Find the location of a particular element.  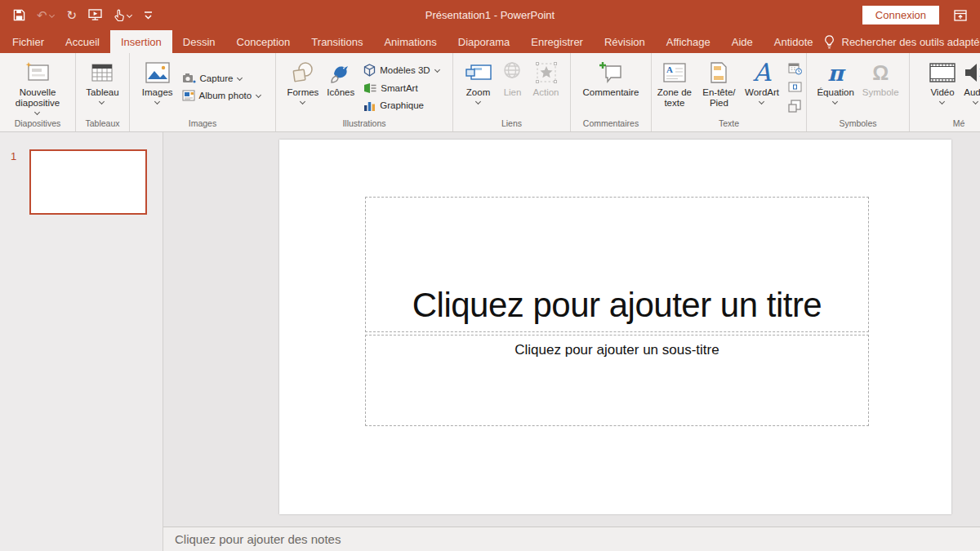

tab-animations: Animations is located at coordinates (410, 42).